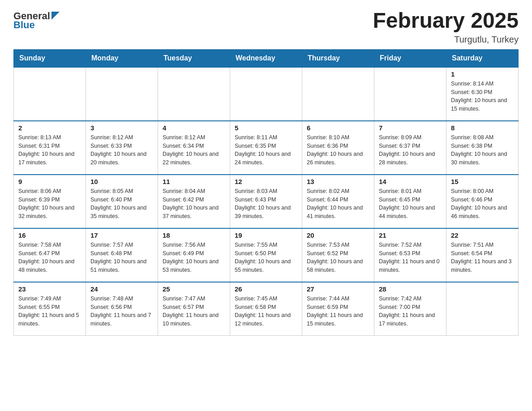 Image resolution: width=532 pixels, height=411 pixels. What do you see at coordinates (266, 255) in the screenshot?
I see `week-row-4: 16Sunrise: 7:58 AMSunset: 6:47 PMDayligh…` at bounding box center [266, 255].